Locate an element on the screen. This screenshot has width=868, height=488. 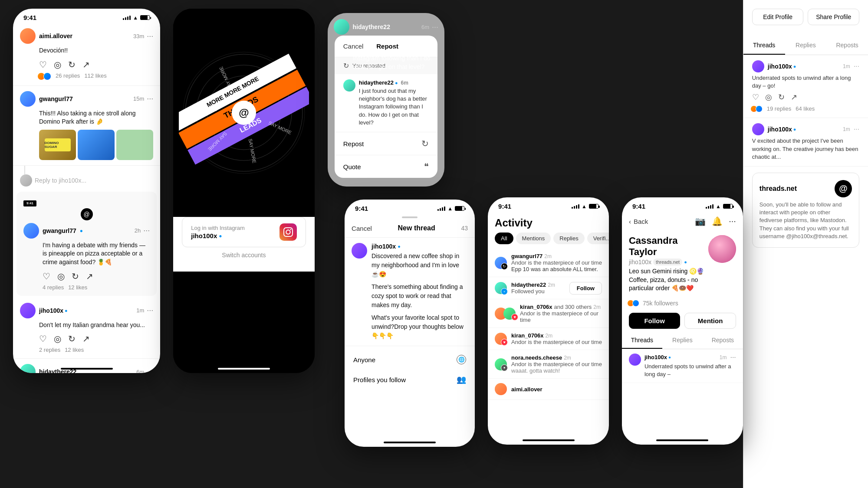
instagram-nav-icon: 📷 is located at coordinates (700, 221).